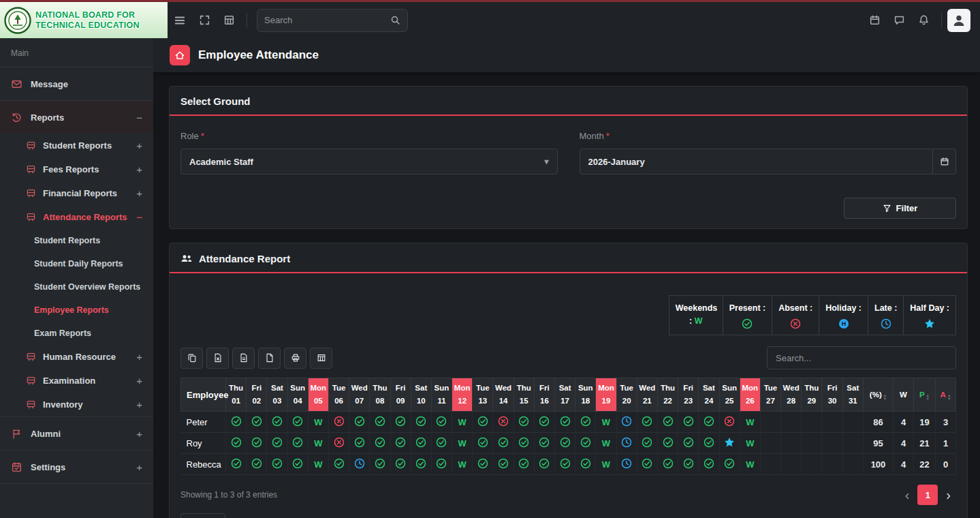  Describe the element at coordinates (483, 395) in the screenshot. I see `col-tue-13: Tue13` at that location.